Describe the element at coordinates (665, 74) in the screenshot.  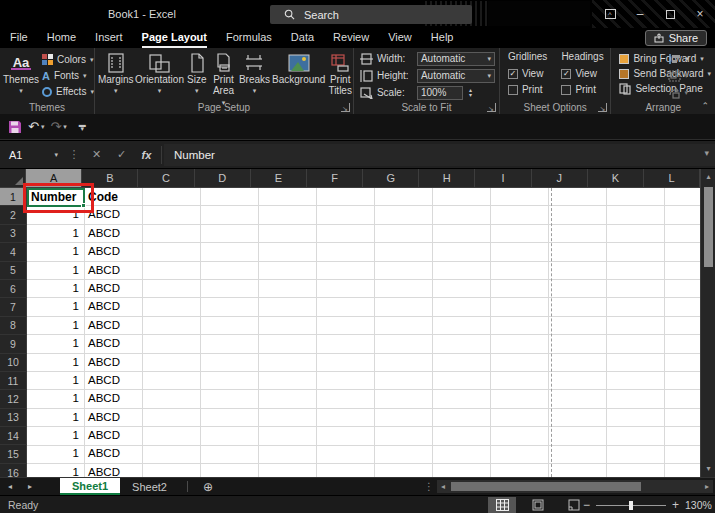
I see `send-backward-button: Send Backward▾` at that location.